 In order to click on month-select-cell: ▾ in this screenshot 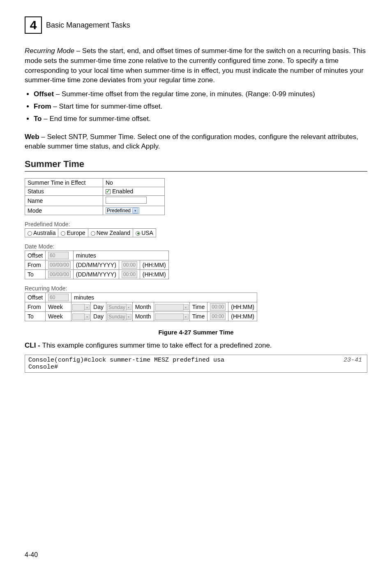, I will do `click(172, 307)`.